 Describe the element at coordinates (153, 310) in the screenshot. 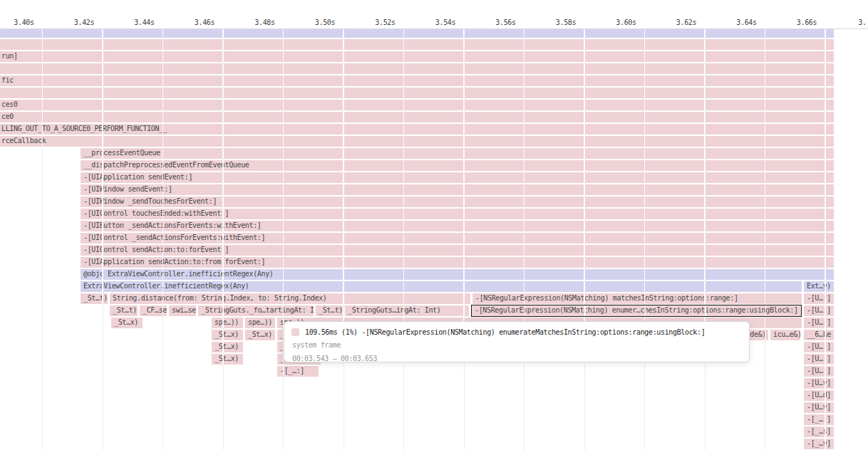

I see `flame-bar: _CF…se` at that location.